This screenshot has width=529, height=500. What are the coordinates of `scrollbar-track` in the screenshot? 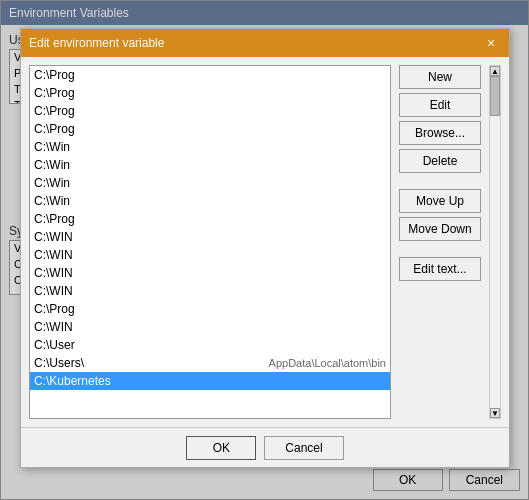 It's located at (495, 242).